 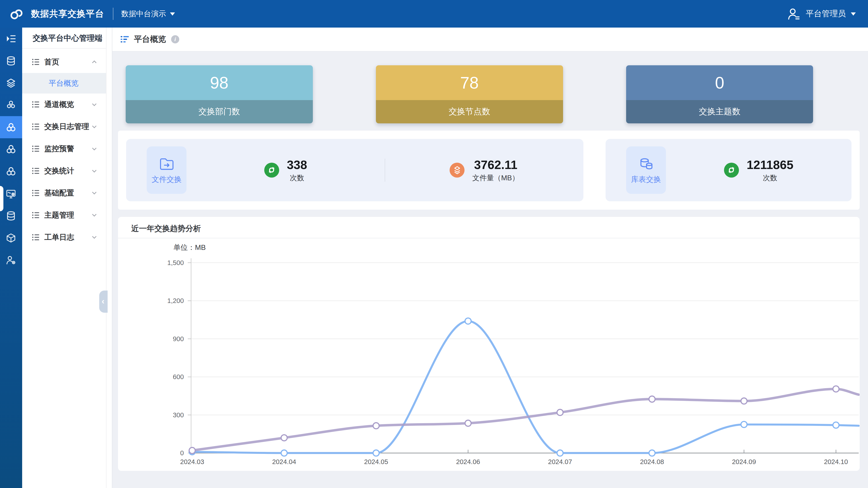 I want to click on topbar: 数据共享交换平台 数据中台演示 平台管理员, so click(x=434, y=14).